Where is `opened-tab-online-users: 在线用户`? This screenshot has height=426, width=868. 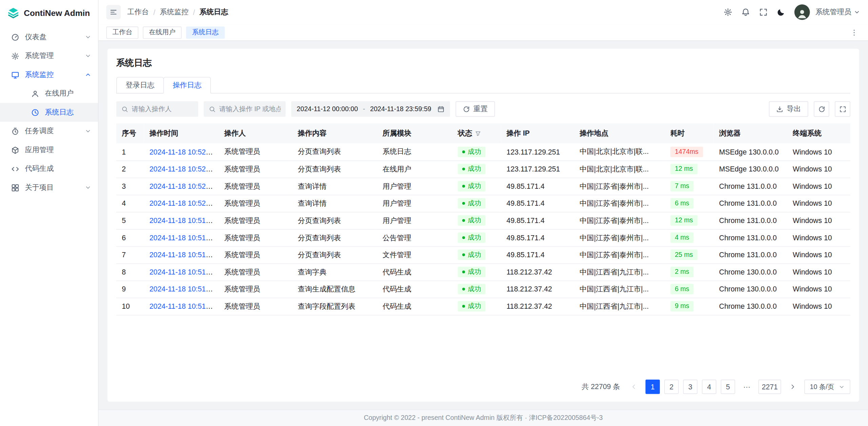
opened-tab-online-users: 在线用户 is located at coordinates (162, 33).